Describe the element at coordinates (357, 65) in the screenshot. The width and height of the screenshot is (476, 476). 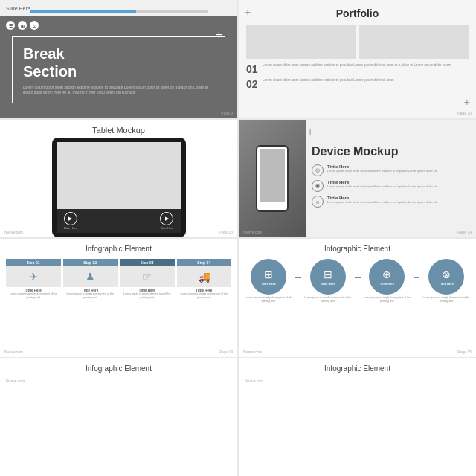
I see `portfolio-text-1: Lorem ipsum dolor amet section actibine …` at that location.